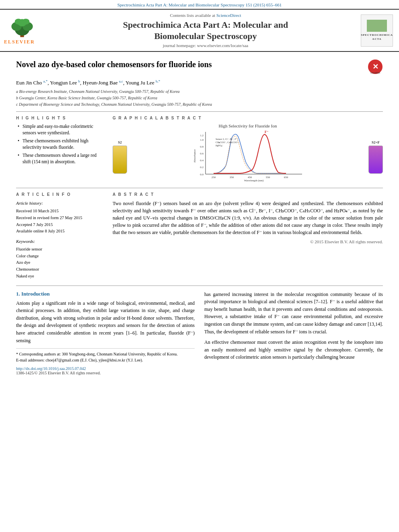 This screenshot has height=532, width=399. Describe the element at coordinates (248, 157) in the screenshot. I see `chart-wrapper: 0.0 0.2 0.4 0.6 0.8 1.0 1.2 250 350 450 …` at that location.